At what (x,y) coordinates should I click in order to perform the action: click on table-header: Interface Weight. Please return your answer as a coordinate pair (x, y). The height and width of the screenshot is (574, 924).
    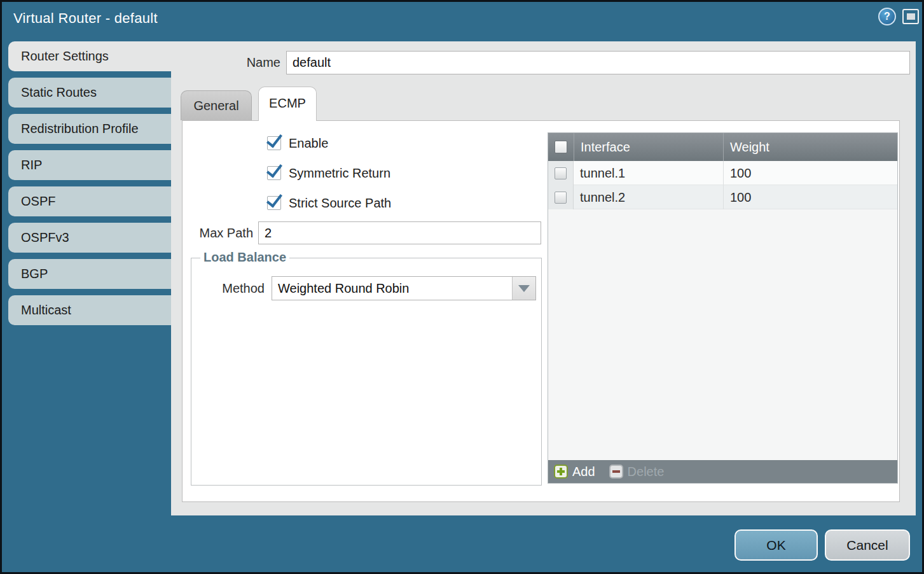
    Looking at the image, I should click on (722, 147).